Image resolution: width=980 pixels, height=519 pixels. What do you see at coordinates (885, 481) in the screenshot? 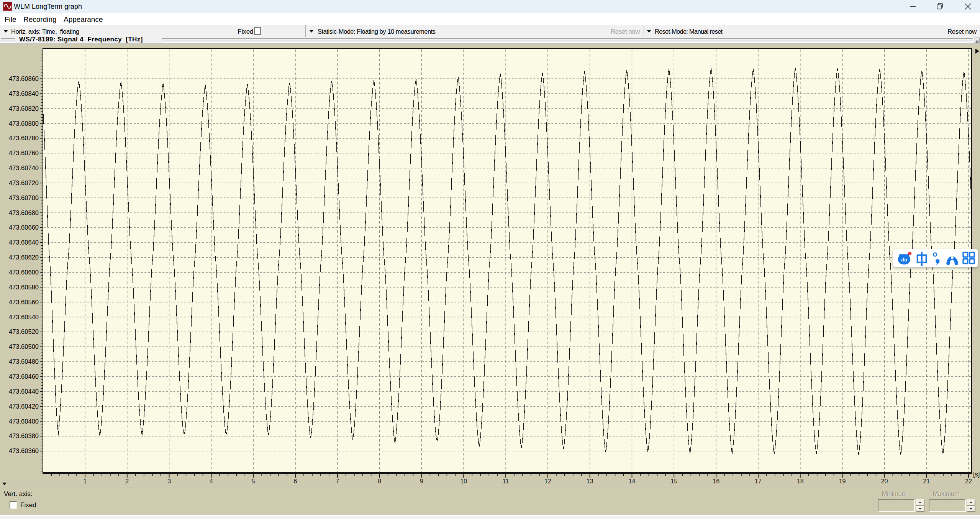
I see `svg-text: 20` at bounding box center [885, 481].